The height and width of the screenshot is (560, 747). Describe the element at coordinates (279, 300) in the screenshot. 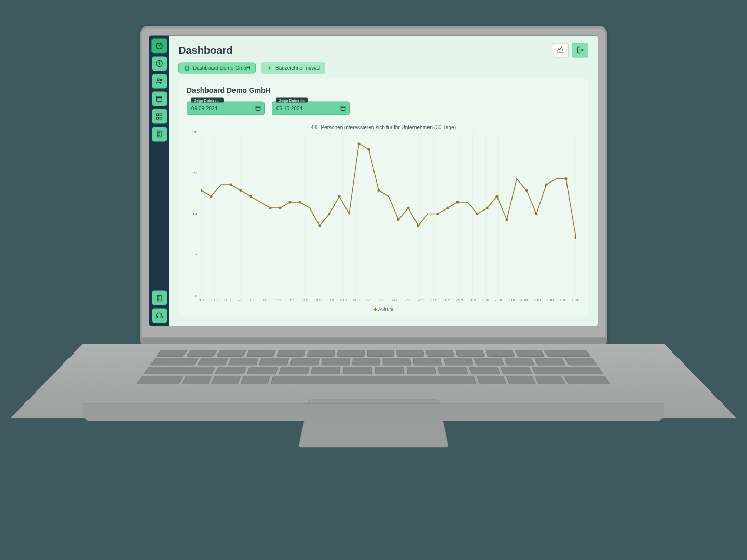

I see `x-tick-label: 15.9` at that location.